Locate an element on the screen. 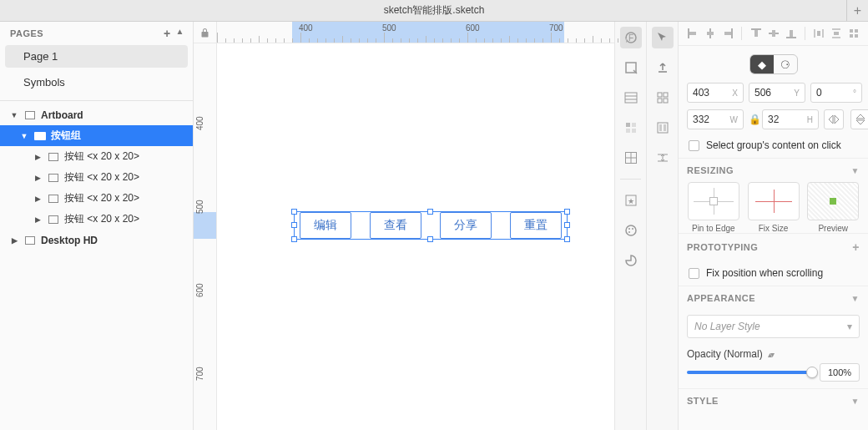 This screenshot has width=868, height=430. ruler-horizontal: 400 500 600 700 is located at coordinates (416, 33).